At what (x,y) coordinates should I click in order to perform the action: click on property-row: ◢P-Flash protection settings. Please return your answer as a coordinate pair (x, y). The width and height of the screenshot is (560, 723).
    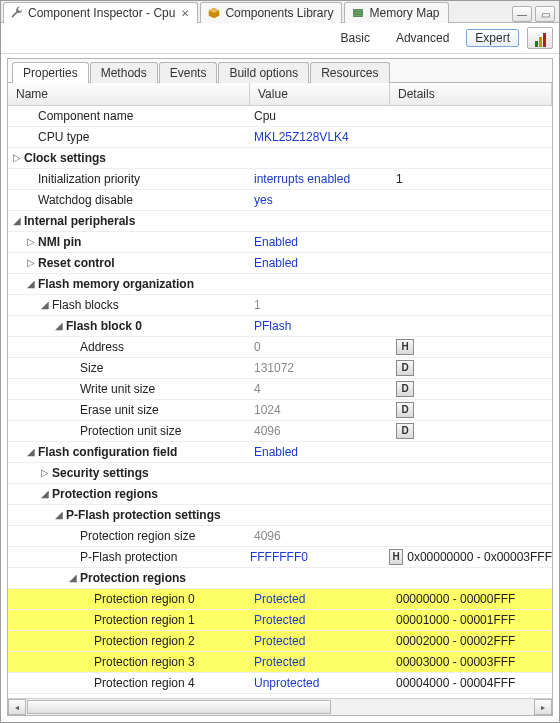
    Looking at the image, I should click on (280, 516).